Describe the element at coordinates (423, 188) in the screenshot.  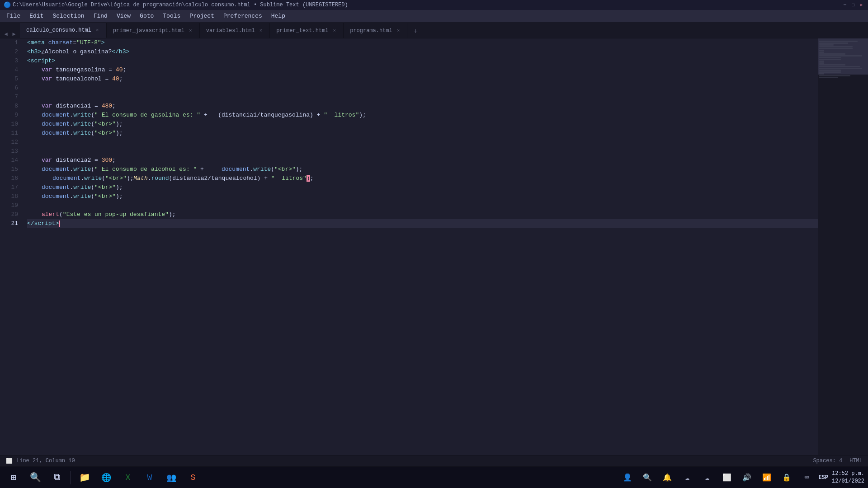
I see `code-line-17: document.write("<br>");` at that location.